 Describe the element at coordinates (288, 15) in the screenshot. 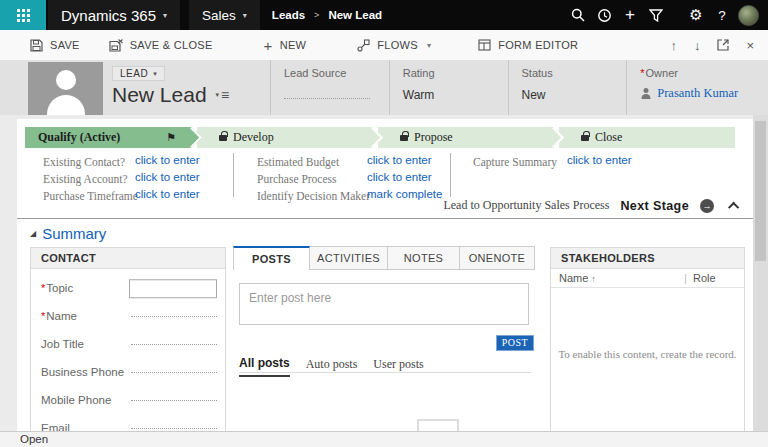

I see `breadcrumb-leads: Leads` at that location.